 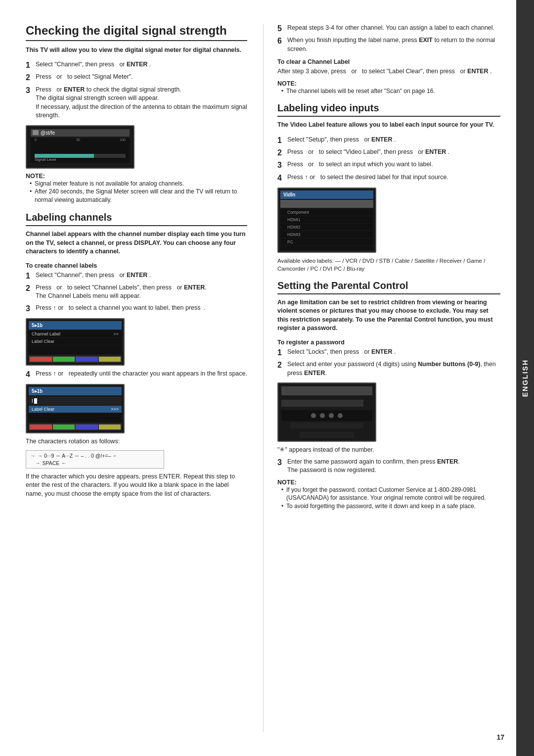 What do you see at coordinates (136, 243) in the screenshot?
I see `section2-intro: Channel label appears with the channel n…` at bounding box center [136, 243].